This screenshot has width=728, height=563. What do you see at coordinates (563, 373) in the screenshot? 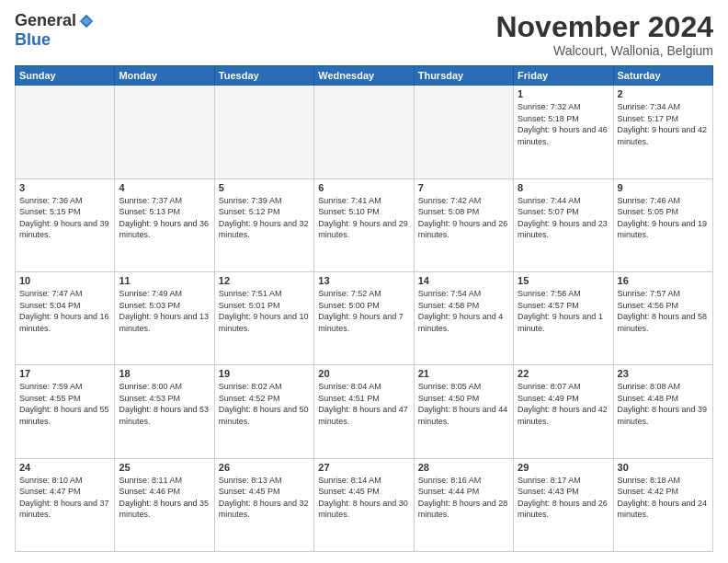
I see `day-number: 22` at bounding box center [563, 373].